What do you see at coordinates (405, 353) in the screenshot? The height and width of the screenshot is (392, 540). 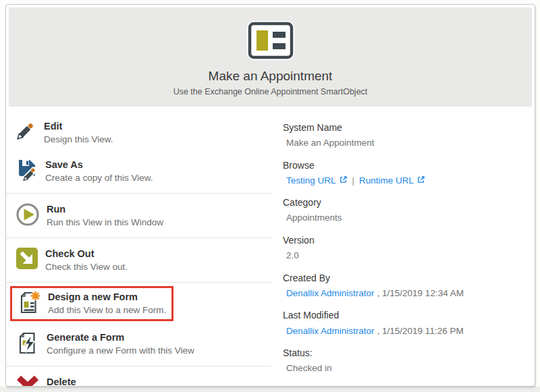 I see `detail-label: Status:` at bounding box center [405, 353].